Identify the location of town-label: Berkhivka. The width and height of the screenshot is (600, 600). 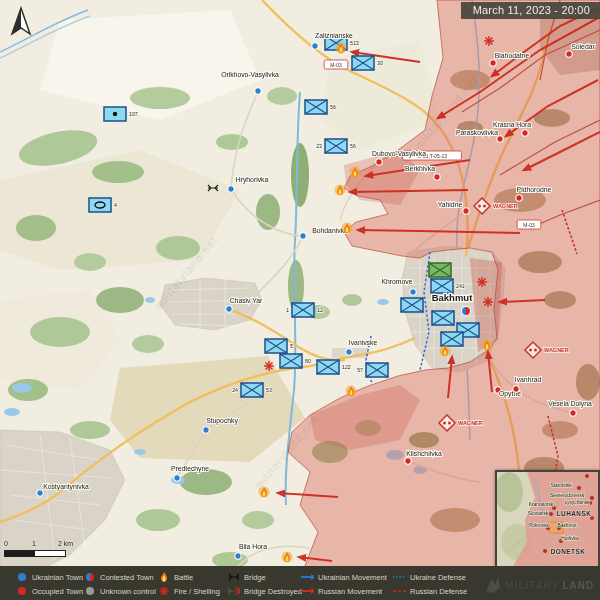
(420, 168).